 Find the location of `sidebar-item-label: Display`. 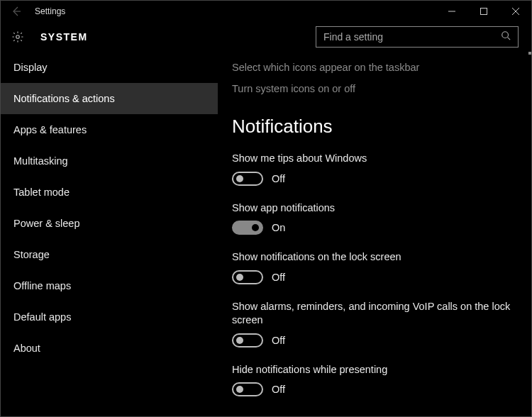

sidebar-item-label: Display is located at coordinates (31, 67).